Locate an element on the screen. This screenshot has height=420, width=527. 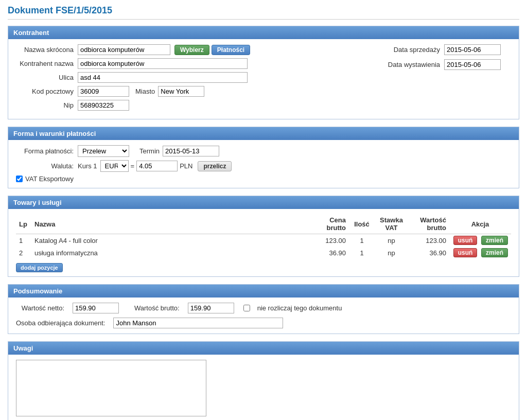
waluta-label: Waluta: is located at coordinates (47, 166).